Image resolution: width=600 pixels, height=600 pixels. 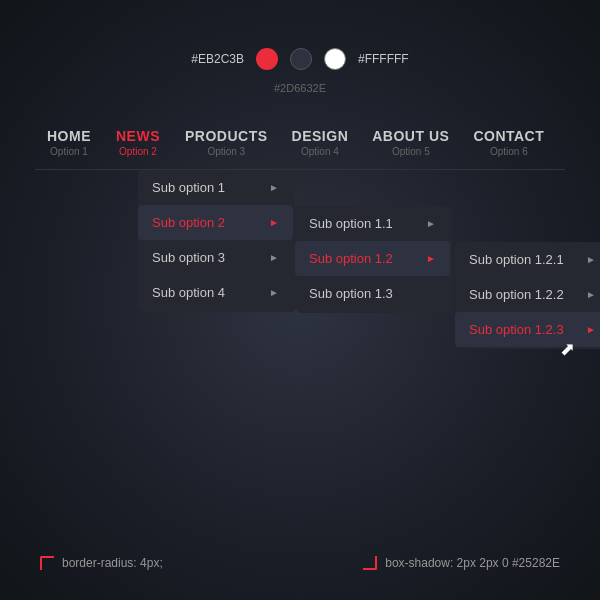 What do you see at coordinates (516, 294) in the screenshot?
I see `menu-item-sub122-label: Sub option 1.2.2` at bounding box center [516, 294].